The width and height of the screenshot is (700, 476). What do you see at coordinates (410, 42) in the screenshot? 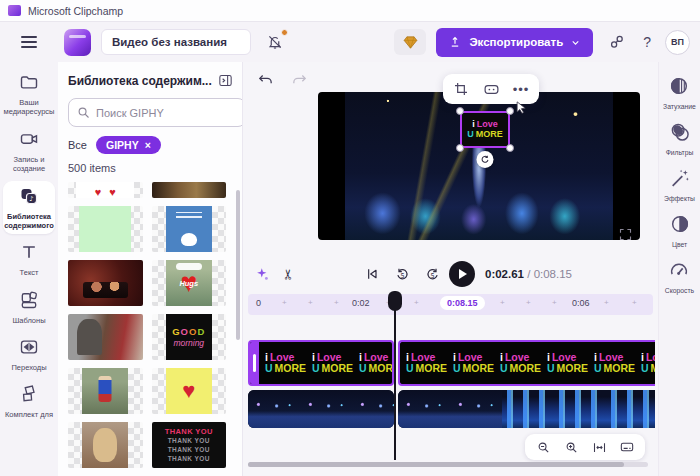
I see `premium-button` at bounding box center [410, 42].